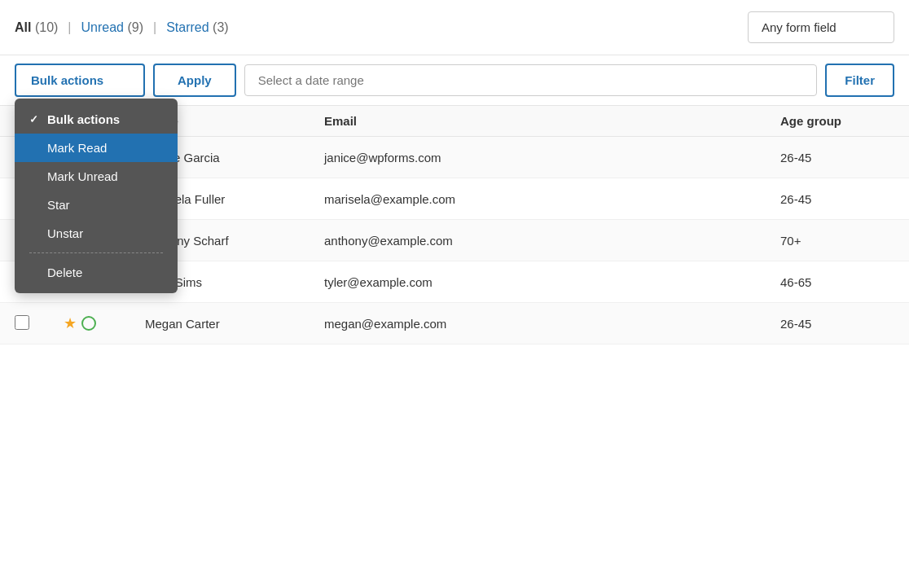  Describe the element at coordinates (22, 323) in the screenshot. I see `row-checkbox` at that location.